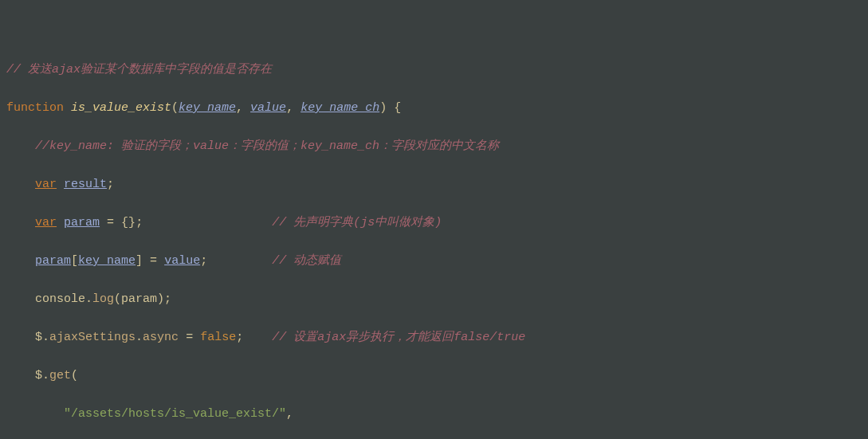 This screenshot has width=868, height=439. What do you see at coordinates (434, 261) in the screenshot?
I see `code-line: param[key_name] = value; // 动态赋值` at bounding box center [434, 261].